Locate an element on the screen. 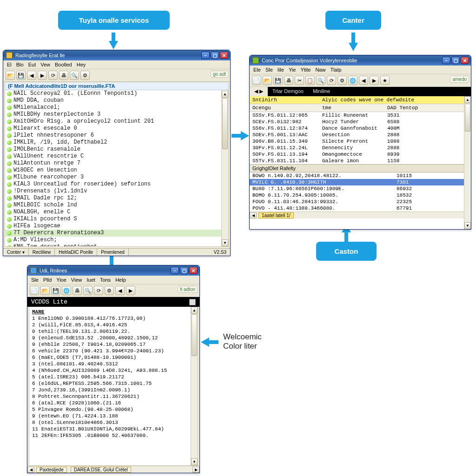 The image size is (476, 476). tool-icon: ★ is located at coordinates (385, 80).